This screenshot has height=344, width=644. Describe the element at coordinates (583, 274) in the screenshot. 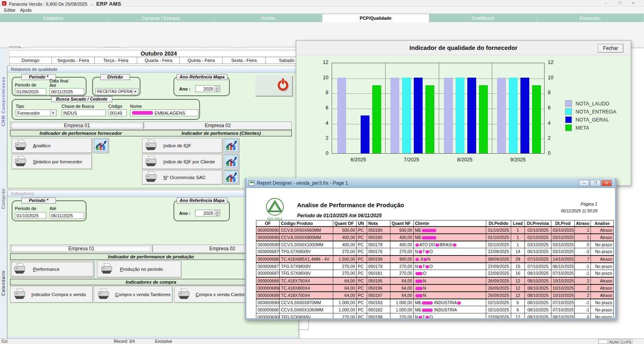

I see `report-cell: -1` at that location.